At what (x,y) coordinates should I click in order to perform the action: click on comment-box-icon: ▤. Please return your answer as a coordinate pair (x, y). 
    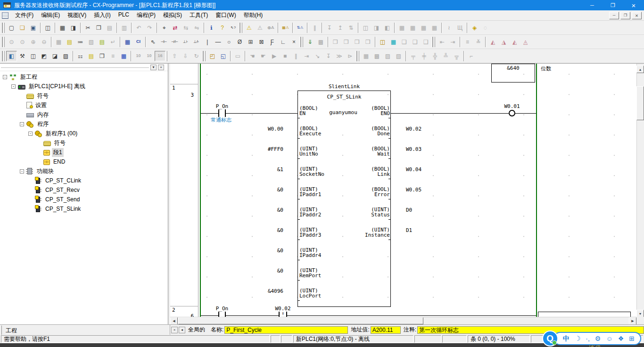
    Looking at the image, I should click on (91, 56).